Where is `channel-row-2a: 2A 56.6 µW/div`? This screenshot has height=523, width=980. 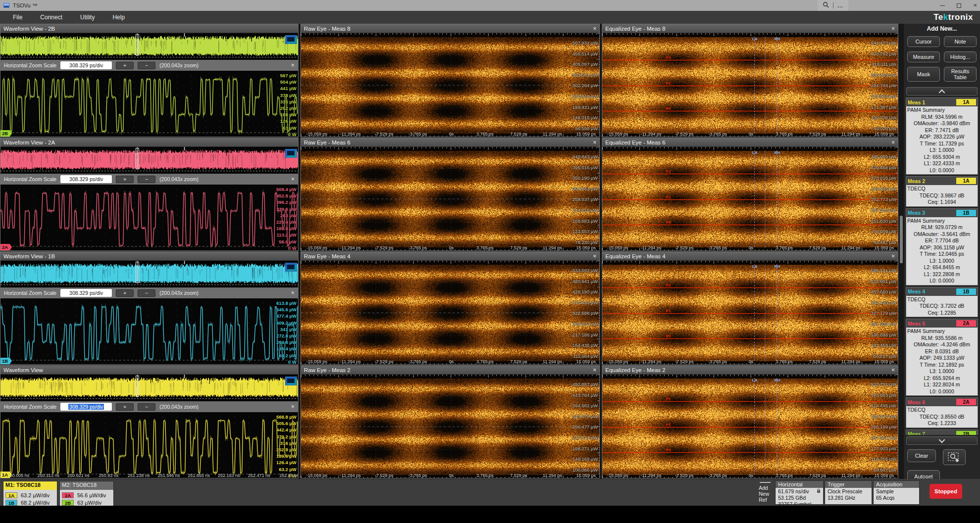 channel-row-2a: 2A 56.6 µW/div is located at coordinates (87, 495).